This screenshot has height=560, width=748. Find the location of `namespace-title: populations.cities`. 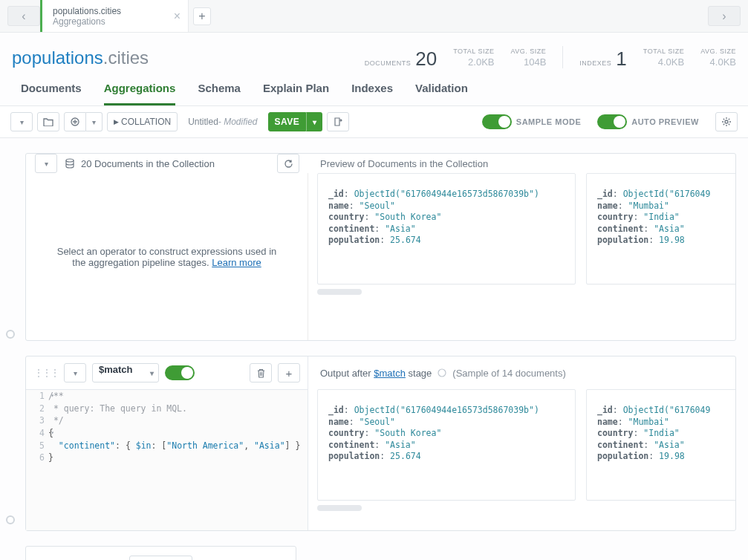

namespace-title: populations.cities is located at coordinates (80, 58).